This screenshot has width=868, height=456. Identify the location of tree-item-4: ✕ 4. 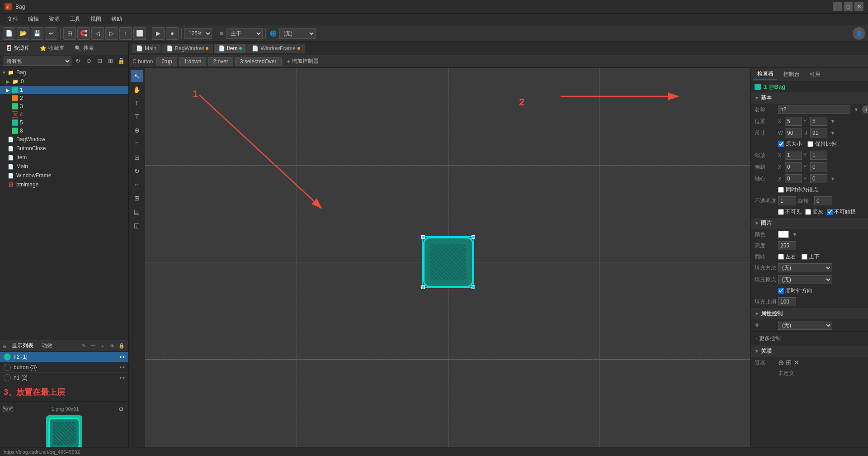
(64, 114).